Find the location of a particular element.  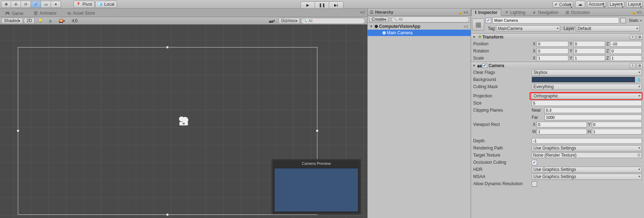

tab-navigation: ⛯Navigation is located at coordinates (546, 12).